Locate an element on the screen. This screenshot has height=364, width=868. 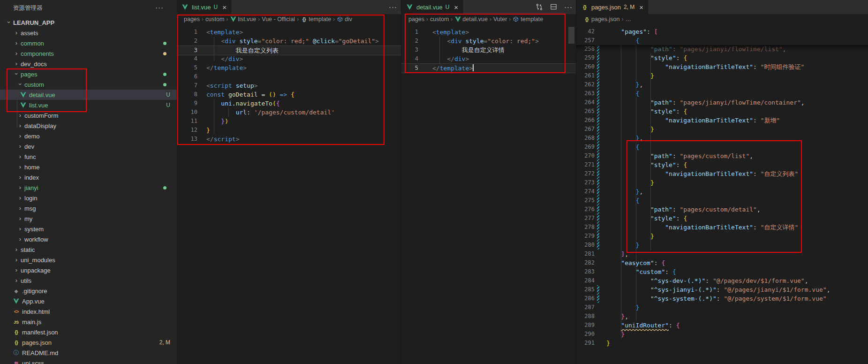
line-number: 1 is located at coordinates (187, 32).